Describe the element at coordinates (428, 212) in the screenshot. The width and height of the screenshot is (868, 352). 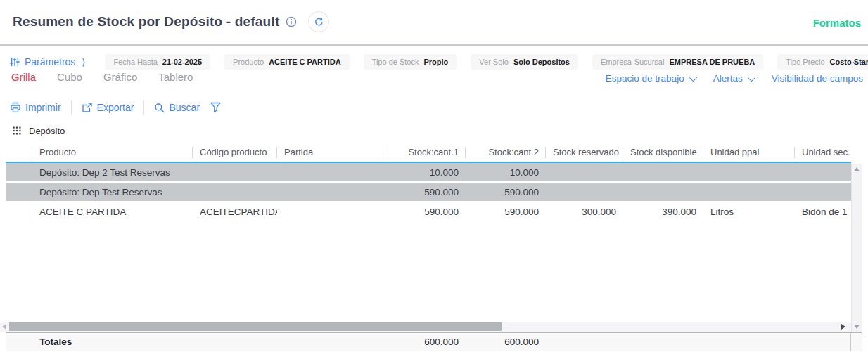
I see `table-row: ACEITE C PARTIDAACEITECPARTIDA590.000590…` at that location.